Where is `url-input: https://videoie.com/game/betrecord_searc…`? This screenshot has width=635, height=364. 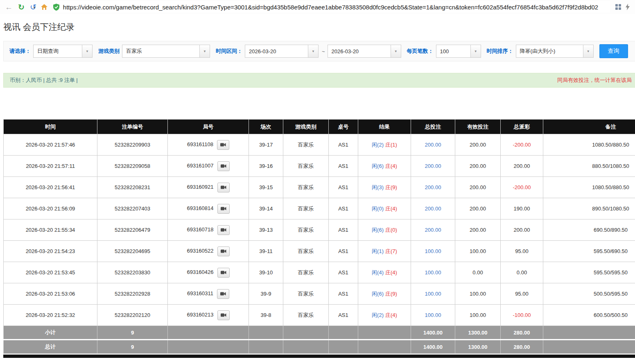 url-input: https://videoie.com/game/betrecord_searc… is located at coordinates (332, 7).